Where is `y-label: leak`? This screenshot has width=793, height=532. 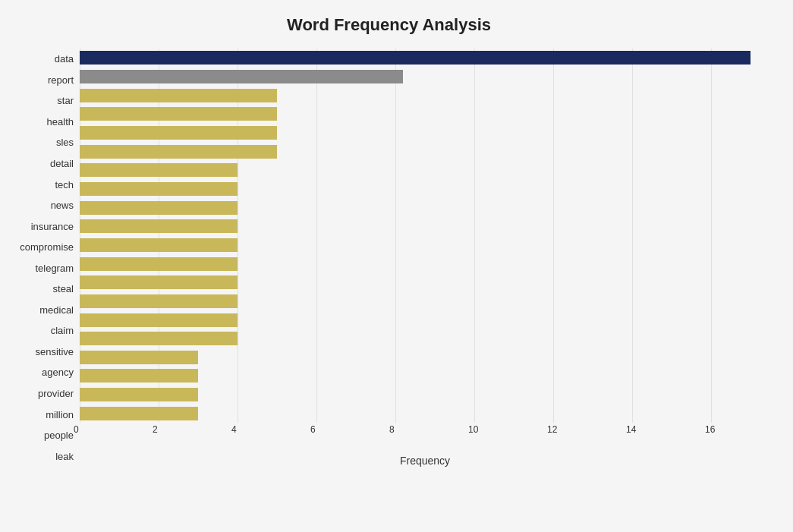 y-label: leak is located at coordinates (65, 457).